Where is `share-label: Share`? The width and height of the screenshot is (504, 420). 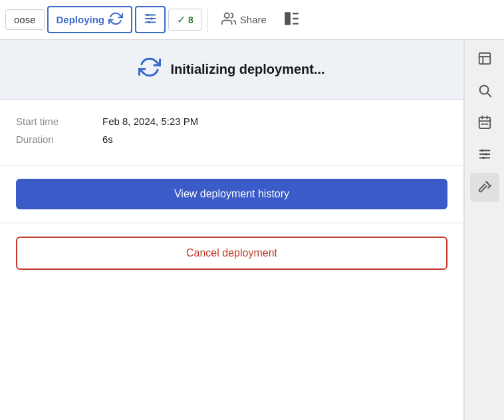 share-label: Share is located at coordinates (253, 20).